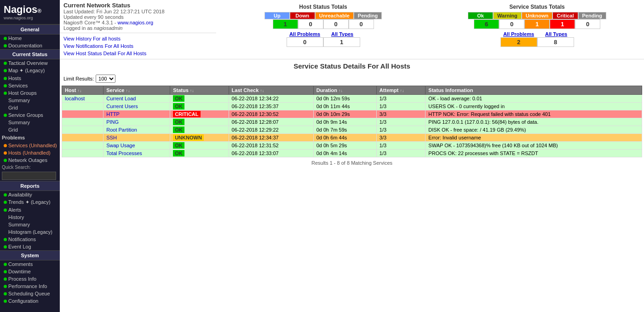  What do you see at coordinates (75, 98) in the screenshot?
I see `host-link: localhost` at bounding box center [75, 98].